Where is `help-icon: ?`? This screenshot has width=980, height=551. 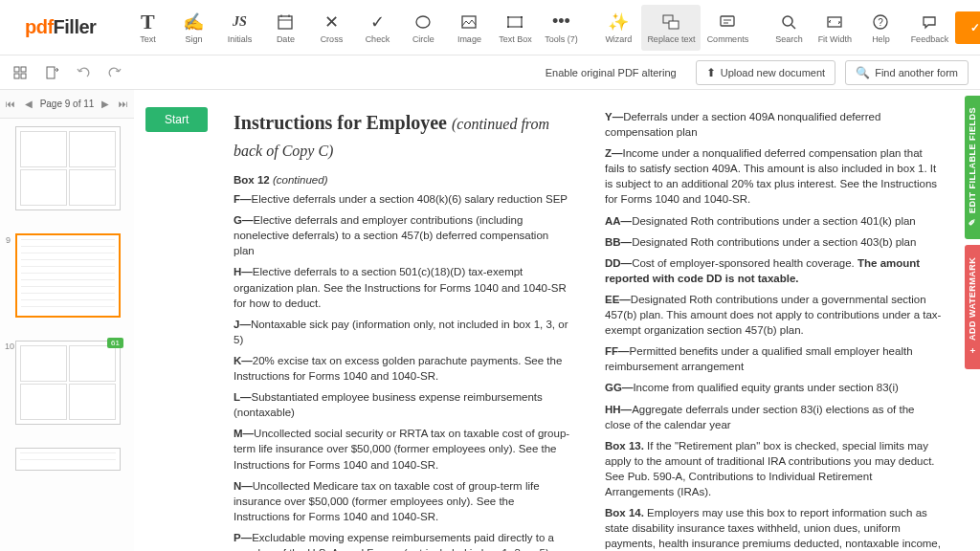 help-icon: ? is located at coordinates (880, 22).